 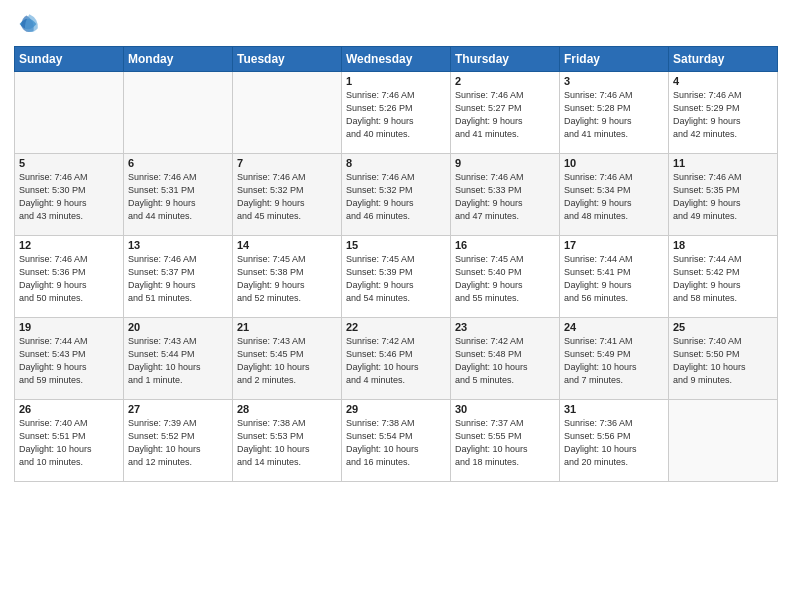 I want to click on day-number: 4, so click(x=723, y=81).